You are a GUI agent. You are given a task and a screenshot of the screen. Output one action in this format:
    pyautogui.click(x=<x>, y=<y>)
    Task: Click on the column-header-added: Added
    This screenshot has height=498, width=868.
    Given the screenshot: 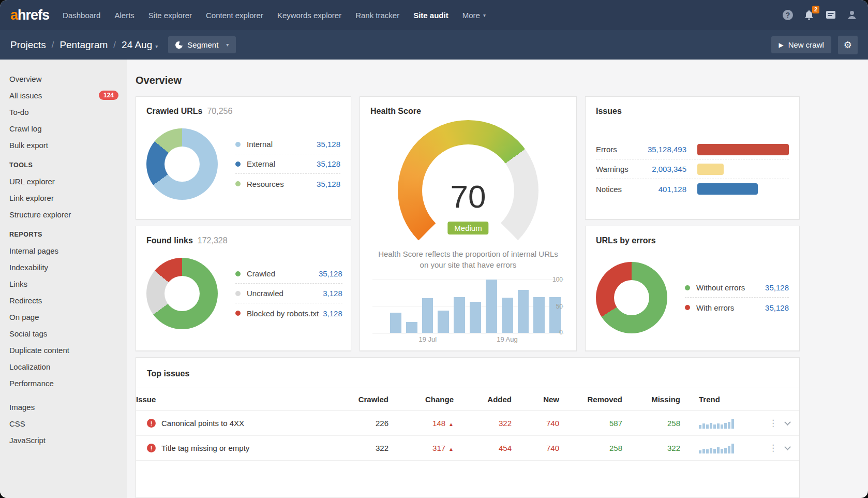 What is the action you would take?
    pyautogui.click(x=483, y=400)
    